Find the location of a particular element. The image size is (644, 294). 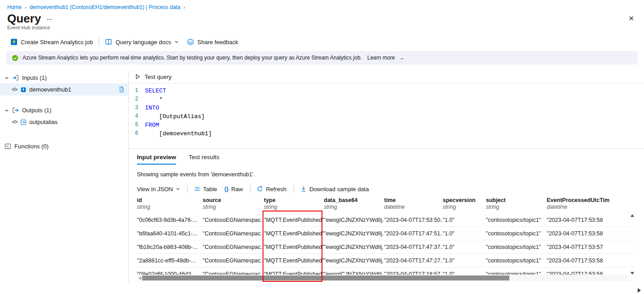

smiley-icon is located at coordinates (190, 42).